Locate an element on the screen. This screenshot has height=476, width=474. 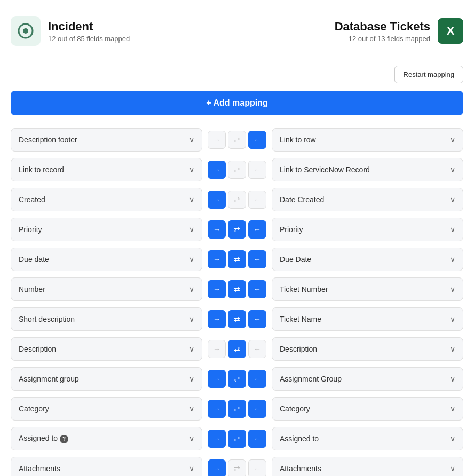
left-field-select: Number∨ is located at coordinates (107, 289).